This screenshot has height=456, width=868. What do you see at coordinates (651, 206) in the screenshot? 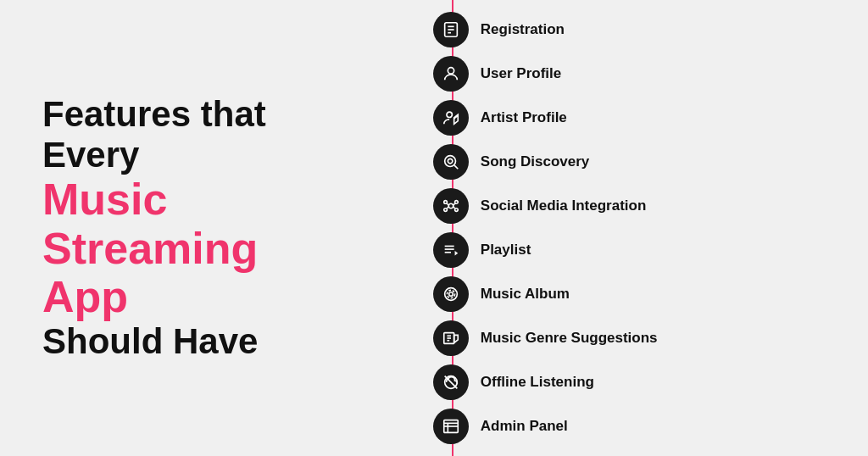
I see `feature-item-social-media: Social Media Integration` at bounding box center [651, 206].